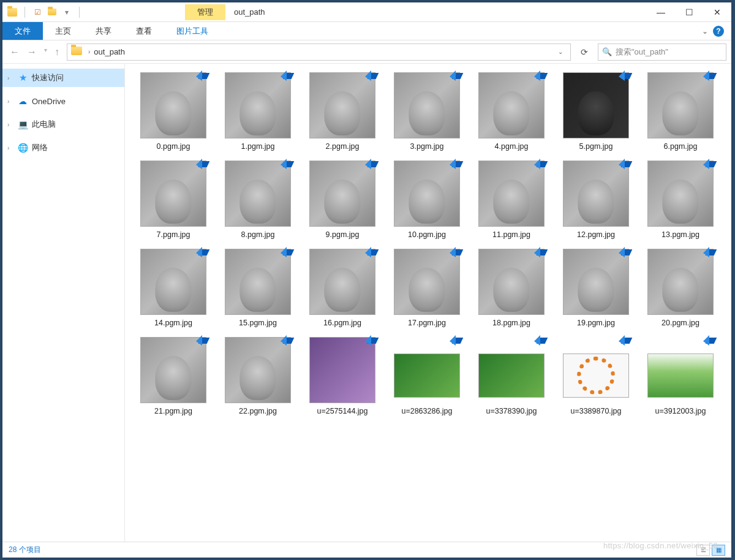 This screenshot has height=560, width=735. Describe the element at coordinates (607, 51) in the screenshot. I see `search-icon: 🔍` at that location.